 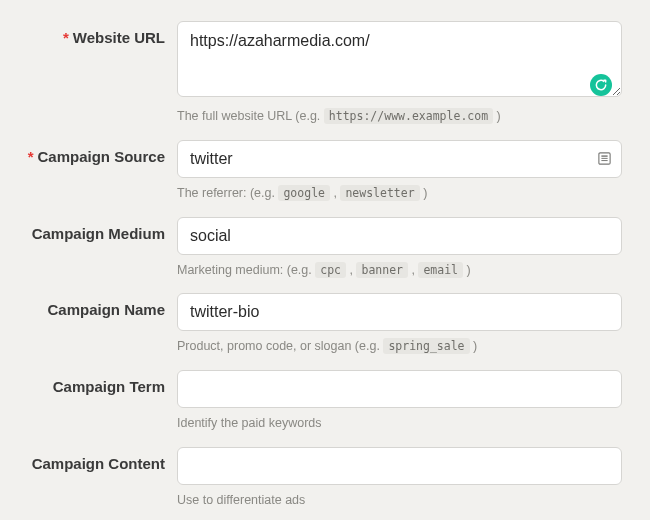 What do you see at coordinates (400, 172) in the screenshot?
I see `input-col-source: The referrer: (e.g. google , newsletter …` at bounding box center [400, 172].